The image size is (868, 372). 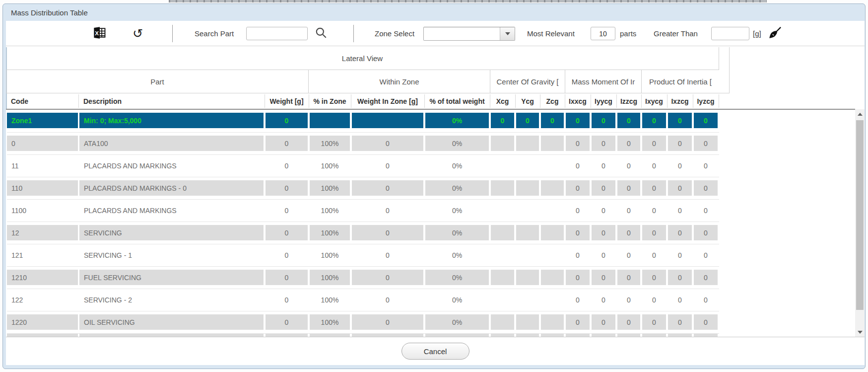 I want to click on zone-select-wrap, so click(x=469, y=34).